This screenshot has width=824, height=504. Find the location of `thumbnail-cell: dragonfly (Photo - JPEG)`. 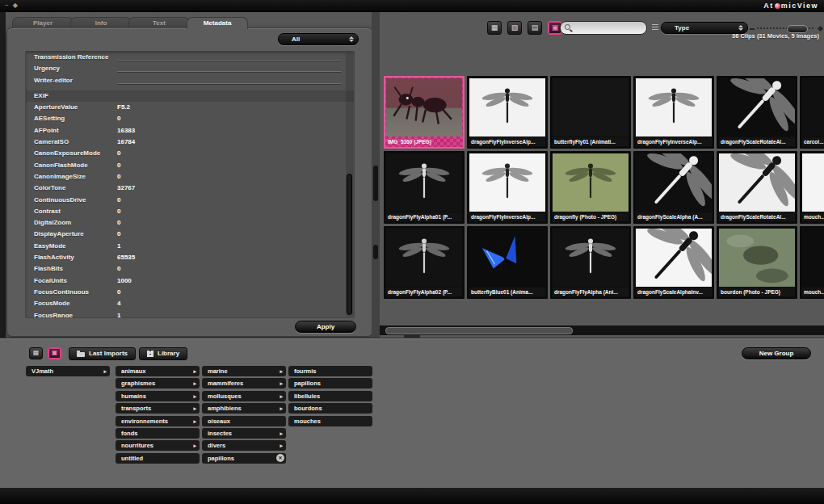

thumbnail-cell: dragonfly (Photo - JPEG) is located at coordinates (591, 187).